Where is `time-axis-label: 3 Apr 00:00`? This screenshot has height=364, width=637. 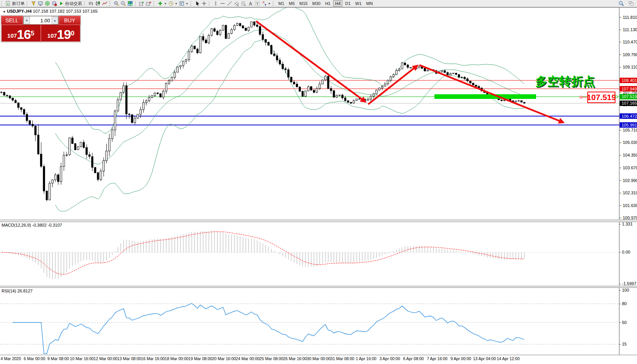
time-axis-label: 3 Apr 00:00 is located at coordinates (390, 359).